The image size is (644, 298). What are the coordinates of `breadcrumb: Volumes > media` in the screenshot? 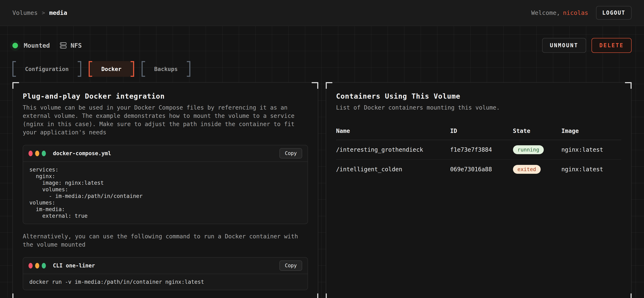 It's located at (40, 13).